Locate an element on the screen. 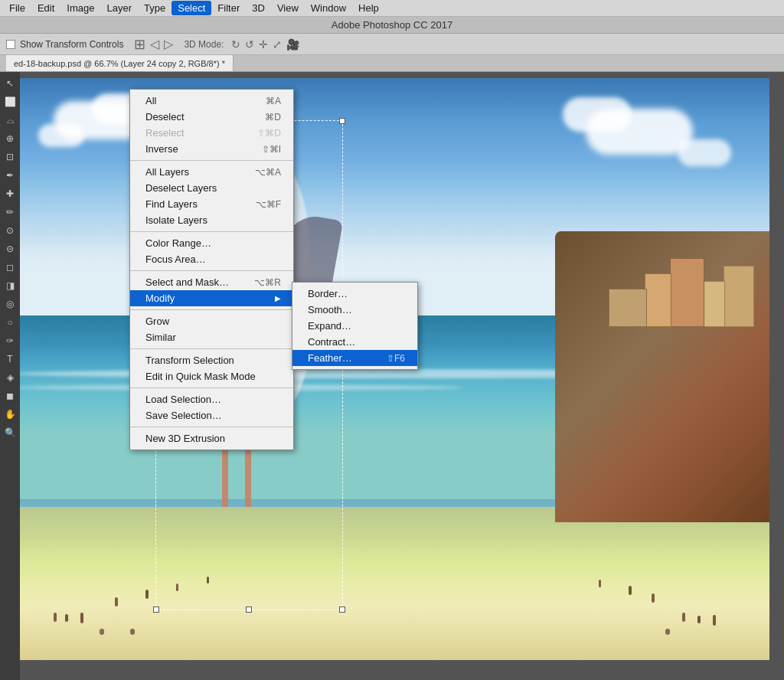  options-icon-3: ▷ is located at coordinates (168, 44).